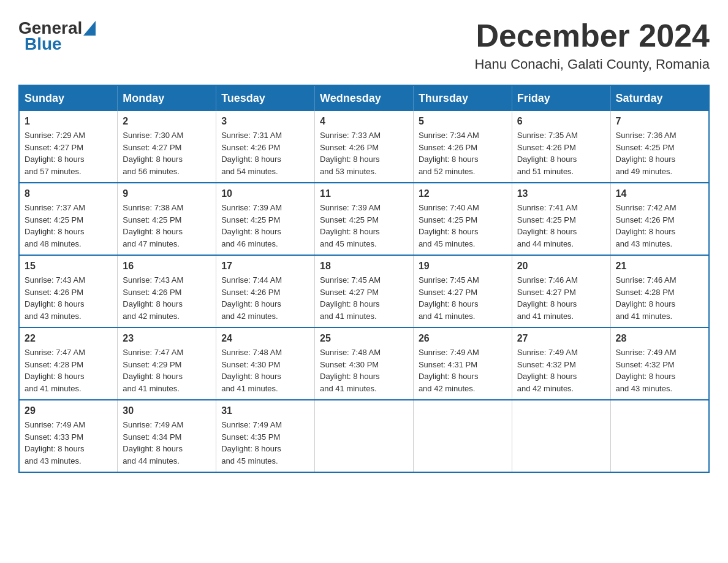 Image resolution: width=728 pixels, height=563 pixels. What do you see at coordinates (364, 121) in the screenshot?
I see `day-number: 4` at bounding box center [364, 121].